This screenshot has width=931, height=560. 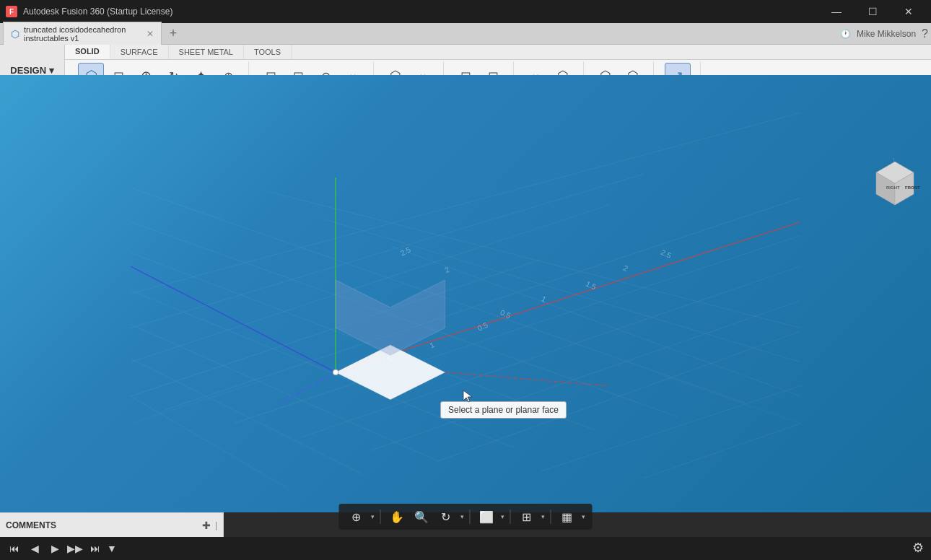 I want to click on grid-dropdown-arrow: ▾, so click(x=543, y=517).